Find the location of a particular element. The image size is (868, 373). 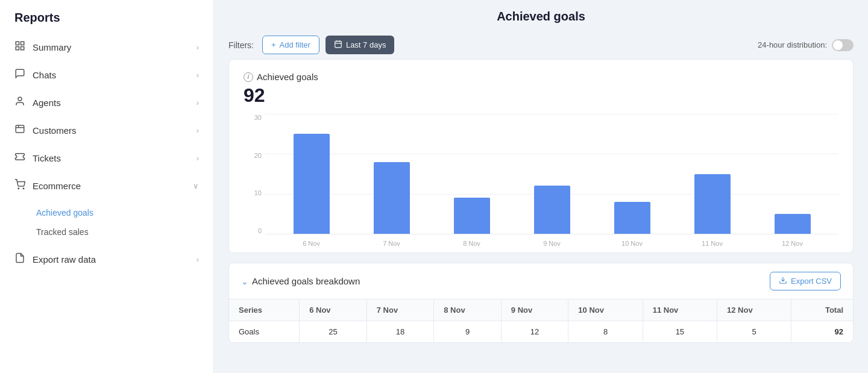

filters-bar: Filters: + Add filter Last 7 days 24-hou… is located at coordinates (541, 45).